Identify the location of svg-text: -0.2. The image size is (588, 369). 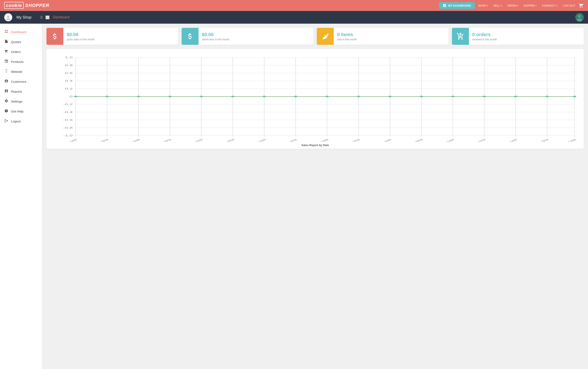
(68, 104).